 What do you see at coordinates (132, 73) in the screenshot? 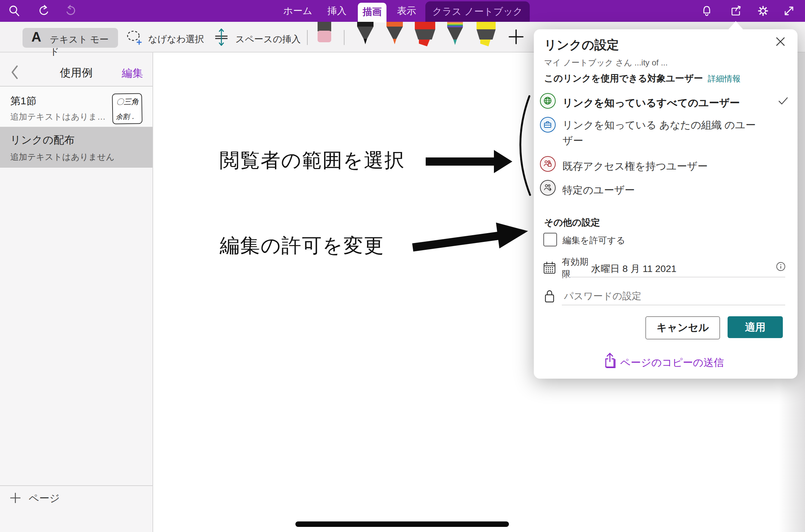
I see `edit-pages-button: 編集` at bounding box center [132, 73].